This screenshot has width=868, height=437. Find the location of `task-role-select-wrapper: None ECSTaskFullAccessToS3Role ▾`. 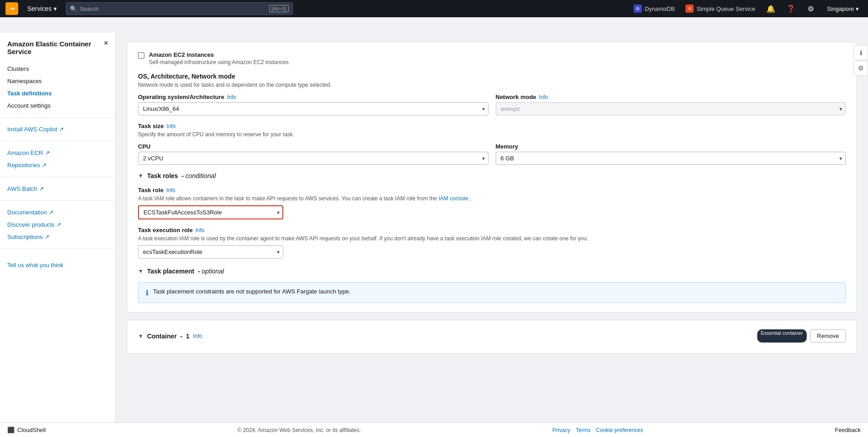

task-role-select-wrapper: None ECSTaskFullAccessToS3Role ▾ is located at coordinates (211, 213).